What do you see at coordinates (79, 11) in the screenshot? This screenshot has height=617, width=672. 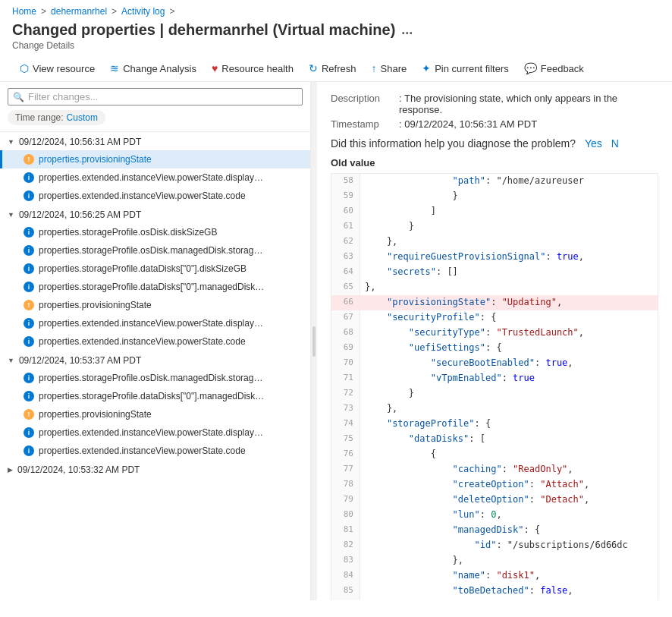 I see `breadcrumb-resource: dehermanrhel` at bounding box center [79, 11].